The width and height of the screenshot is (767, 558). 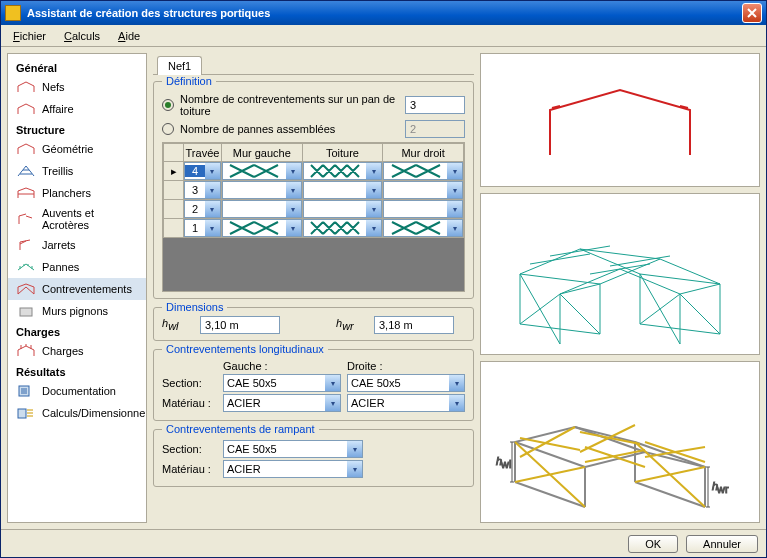 What do you see at coordinates (77, 267) in the screenshot?
I see `sidebar-item-pannes: Pannes` at bounding box center [77, 267].